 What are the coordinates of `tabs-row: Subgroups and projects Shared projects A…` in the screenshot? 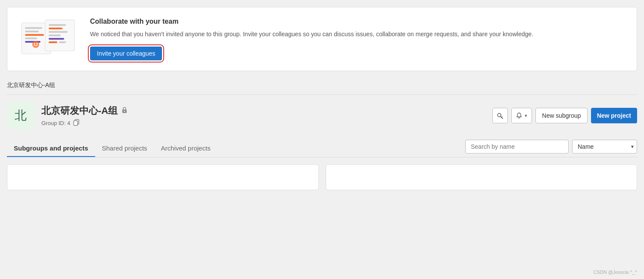 It's located at (322, 148).